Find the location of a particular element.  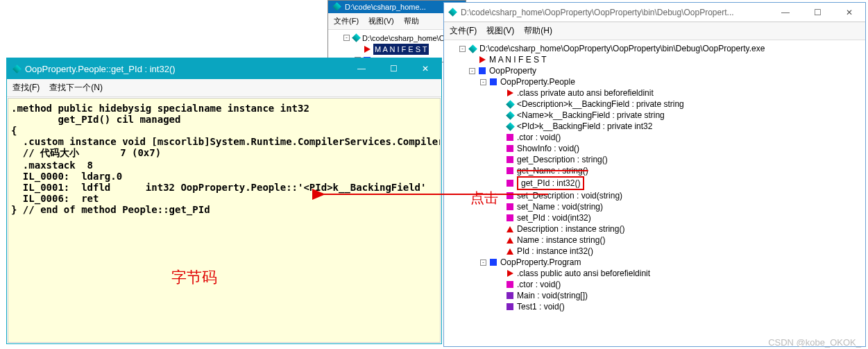

menu-find: 查找(F) is located at coordinates (26, 87).